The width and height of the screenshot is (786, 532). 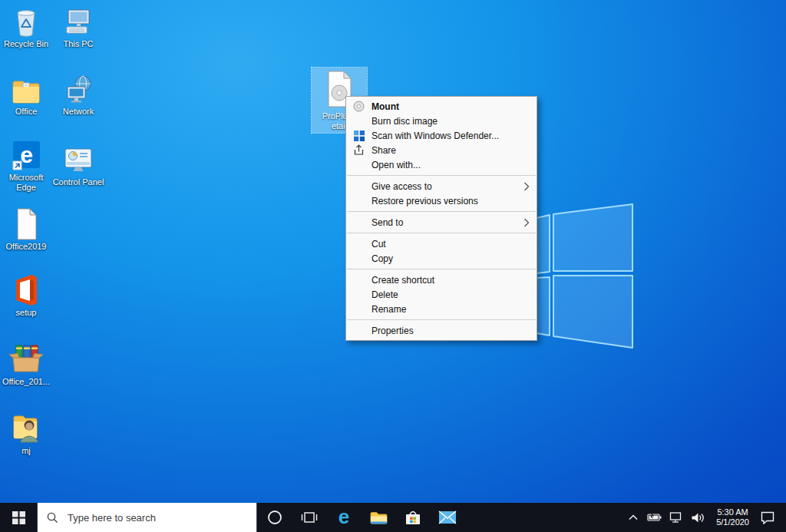 What do you see at coordinates (441, 150) in the screenshot?
I see `menu-item-share: Share` at bounding box center [441, 150].